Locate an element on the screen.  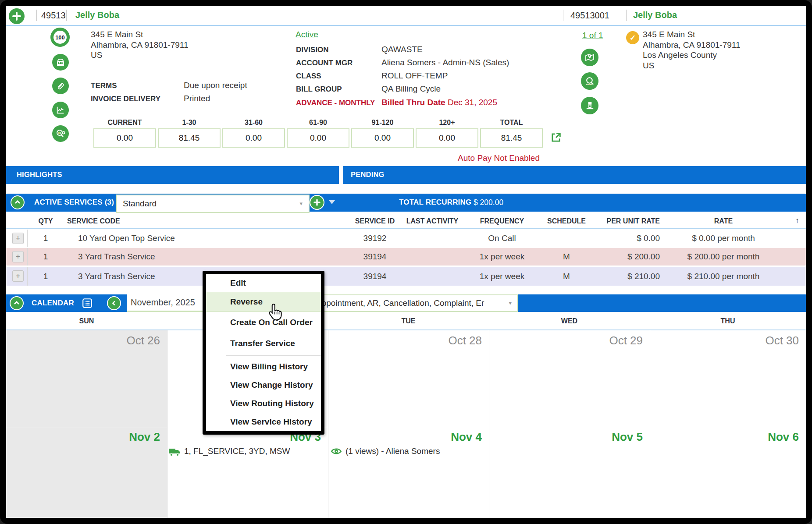
calendar-event: 1, FL_SERVICE, 3YD, MSW is located at coordinates (237, 451).